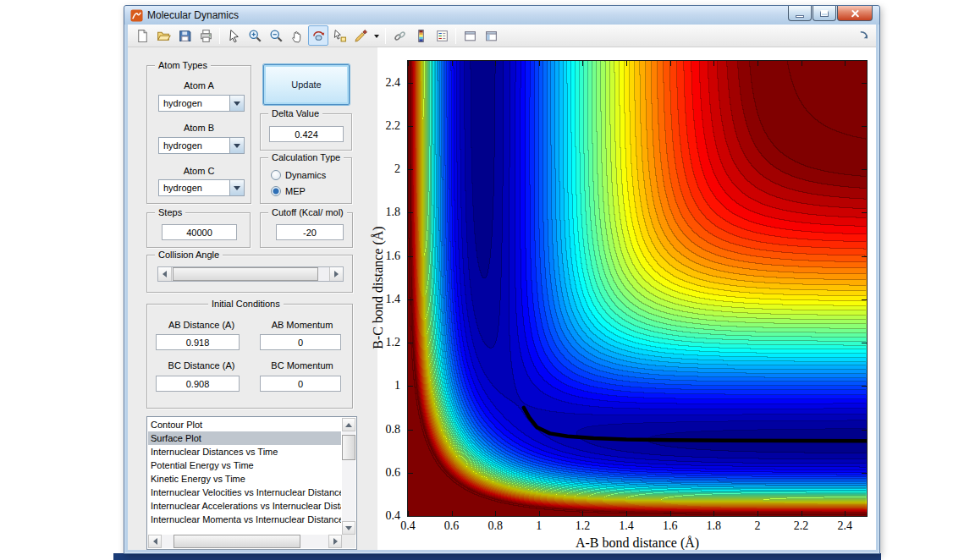  Describe the element at coordinates (824, 14) in the screenshot. I see `maximize-button` at that location.